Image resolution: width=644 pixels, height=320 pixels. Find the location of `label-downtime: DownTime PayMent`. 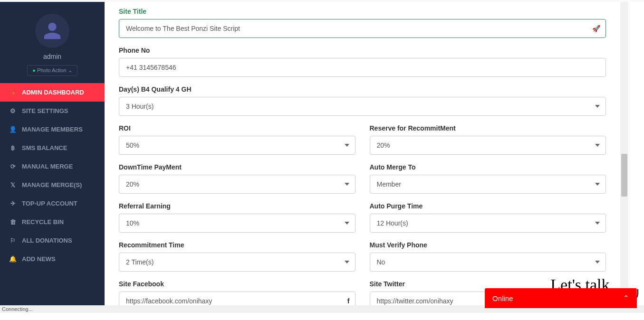

label-downtime: DownTime PayMent is located at coordinates (237, 167).